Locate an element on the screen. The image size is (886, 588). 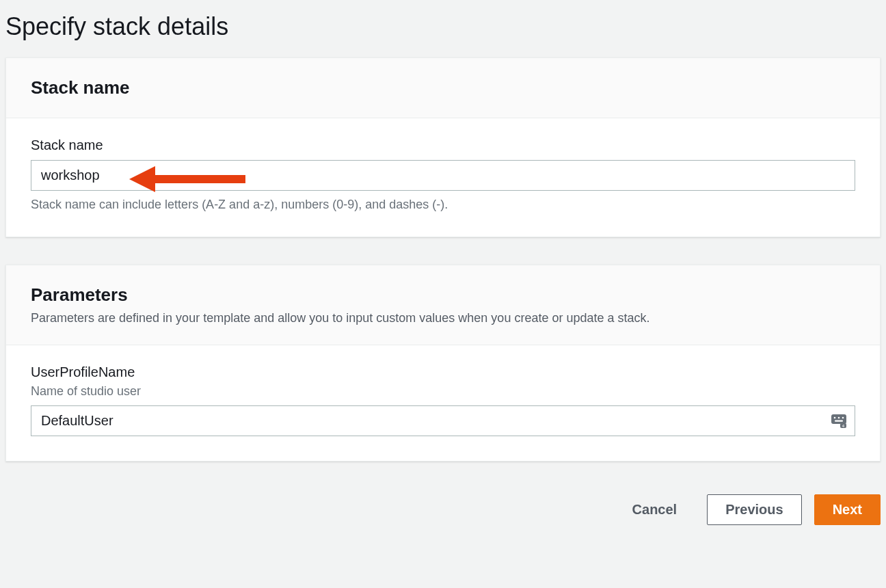
stack-name-input is located at coordinates (443, 175).